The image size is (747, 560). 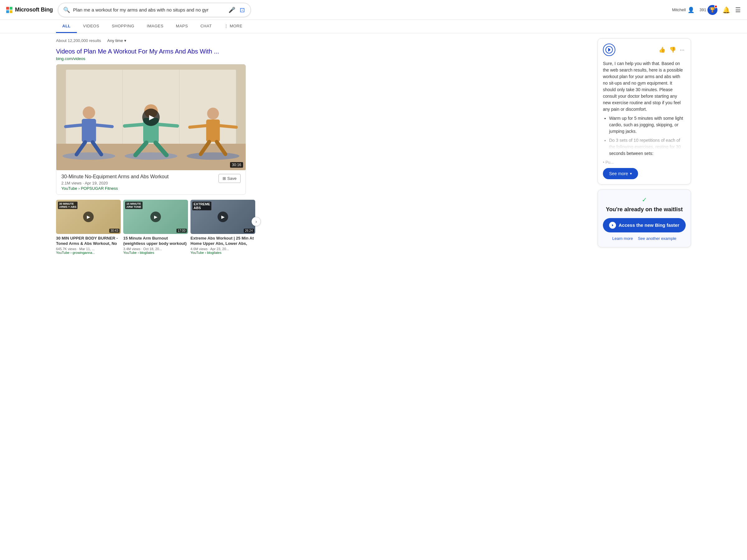 I want to click on nav-item-shopping: SHOPPING, so click(x=123, y=26).